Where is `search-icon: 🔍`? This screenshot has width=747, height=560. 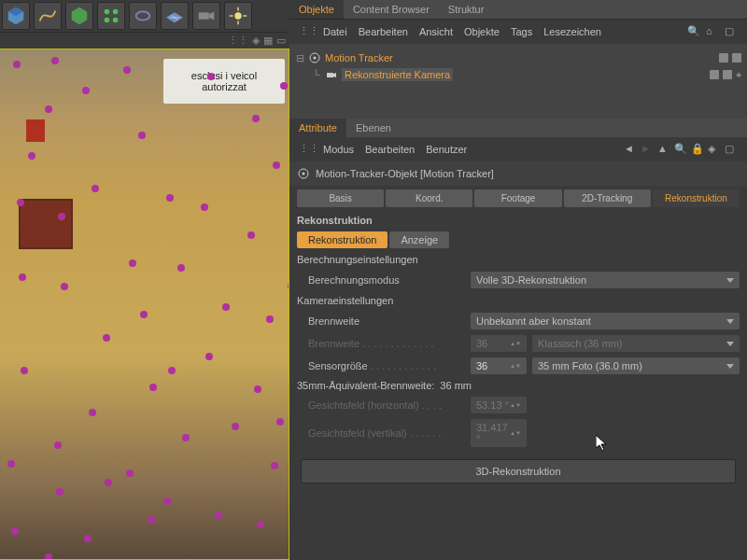 search-icon: 🔍 is located at coordinates (681, 149).